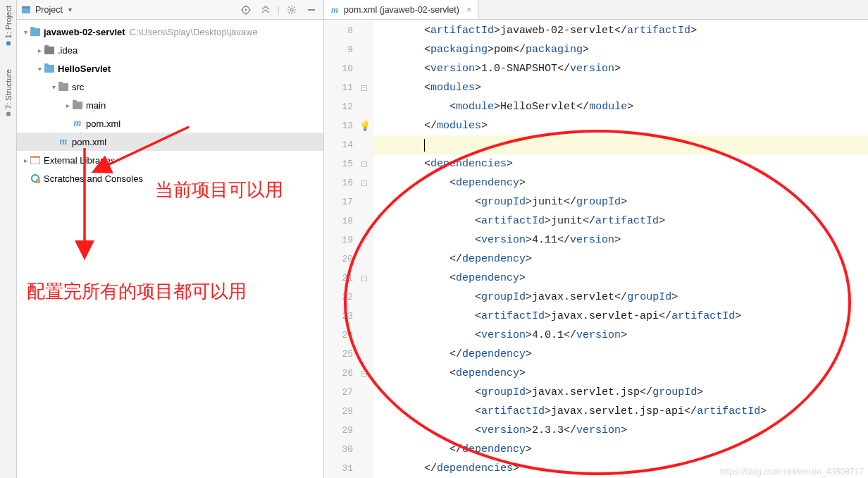  I want to click on tree-item-pom-outer: m pom.xml, so click(170, 142).